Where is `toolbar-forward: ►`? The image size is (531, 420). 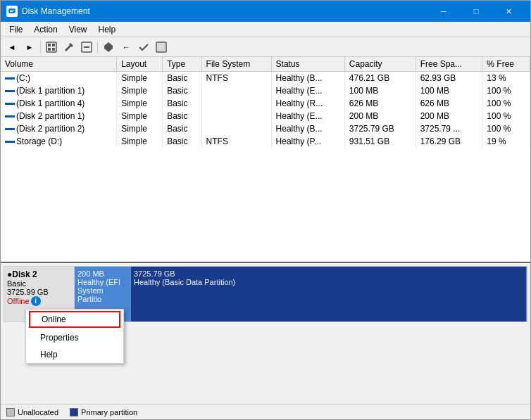 toolbar-forward: ► is located at coordinates (30, 47).